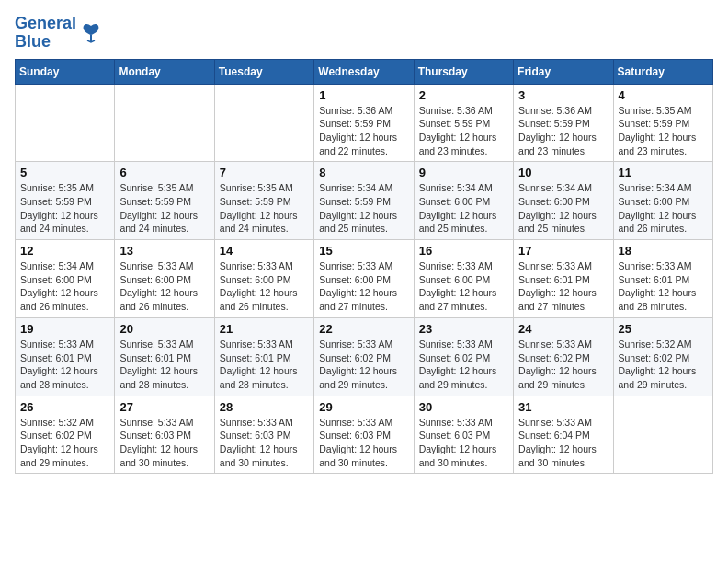  What do you see at coordinates (364, 357) in the screenshot?
I see `calendar-cell: 22Sunrise: 5:33 AM Sunset: 6:02 PM Dayli…` at bounding box center [364, 357].